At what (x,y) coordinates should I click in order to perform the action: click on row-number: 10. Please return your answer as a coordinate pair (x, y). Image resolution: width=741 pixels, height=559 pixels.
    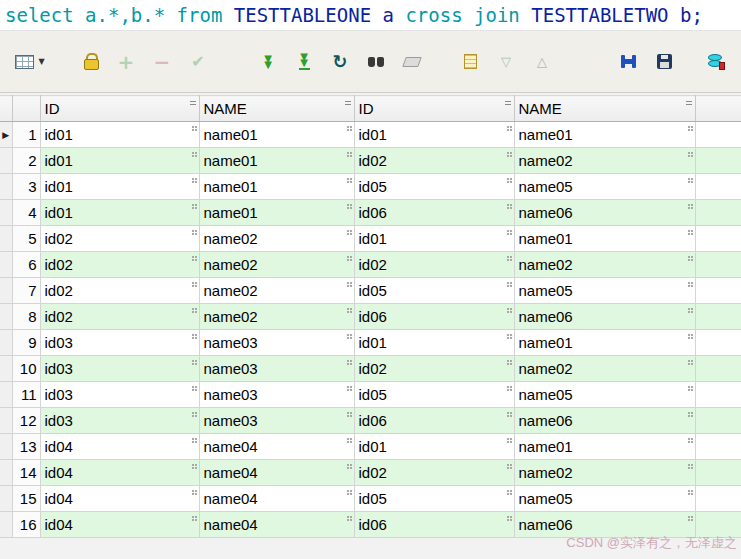
    Looking at the image, I should click on (26, 369).